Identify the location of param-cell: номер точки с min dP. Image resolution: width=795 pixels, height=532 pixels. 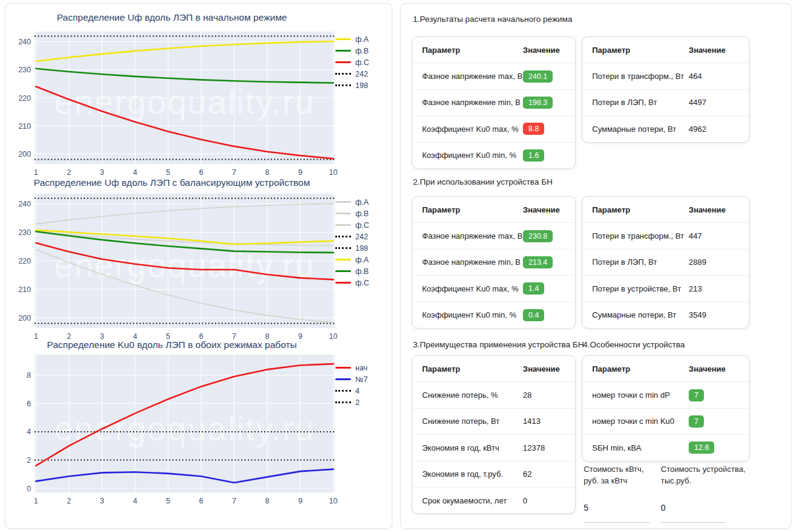
(640, 395).